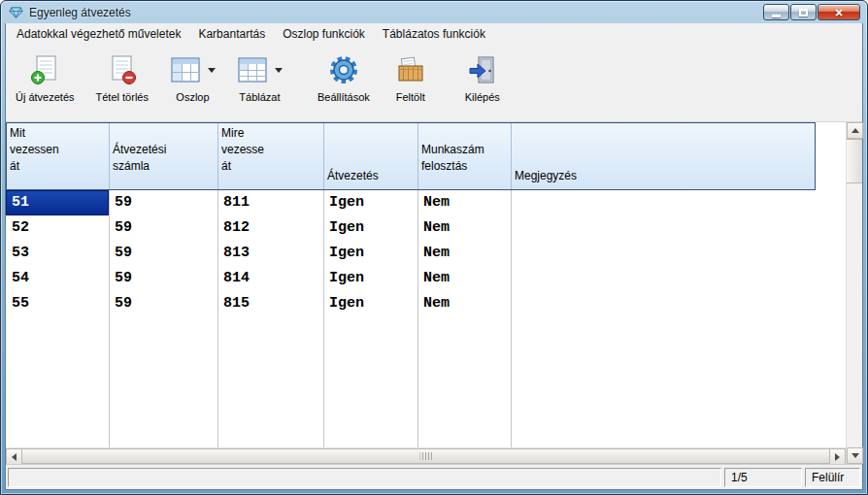  I want to click on delete-row-button: Tétel törlés, so click(122, 76).